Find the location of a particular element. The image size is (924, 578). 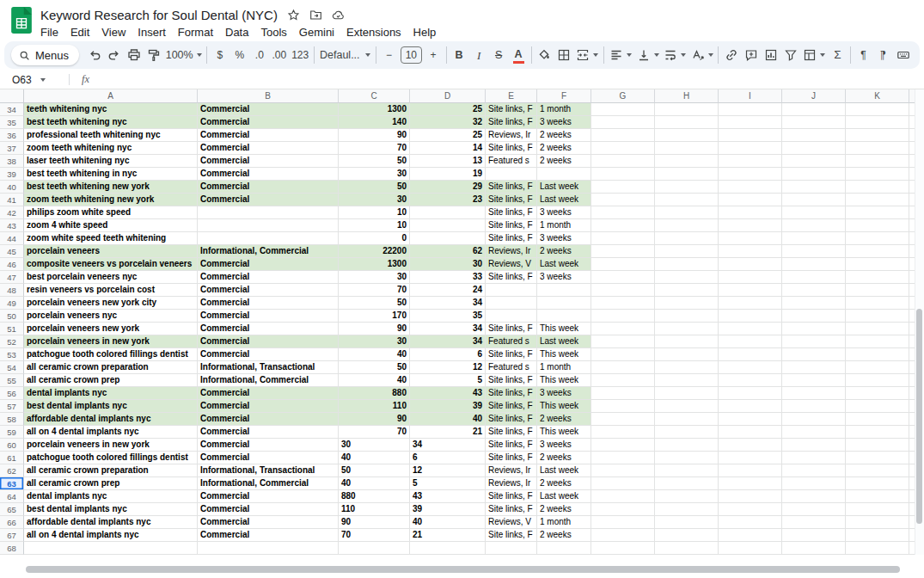

row-header-53: 53 is located at coordinates (12, 354).